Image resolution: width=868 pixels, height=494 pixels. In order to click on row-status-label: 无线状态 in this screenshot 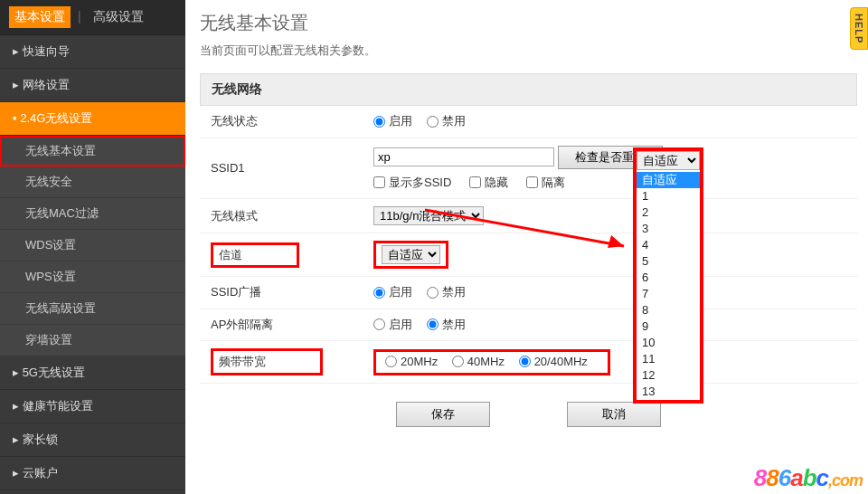, I will do `click(281, 121)`.